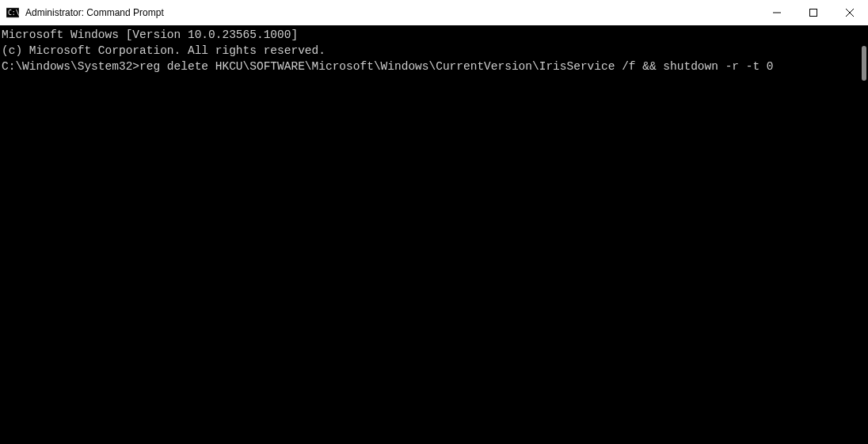 The image size is (868, 444). What do you see at coordinates (777, 13) in the screenshot?
I see `minimize-button` at bounding box center [777, 13].